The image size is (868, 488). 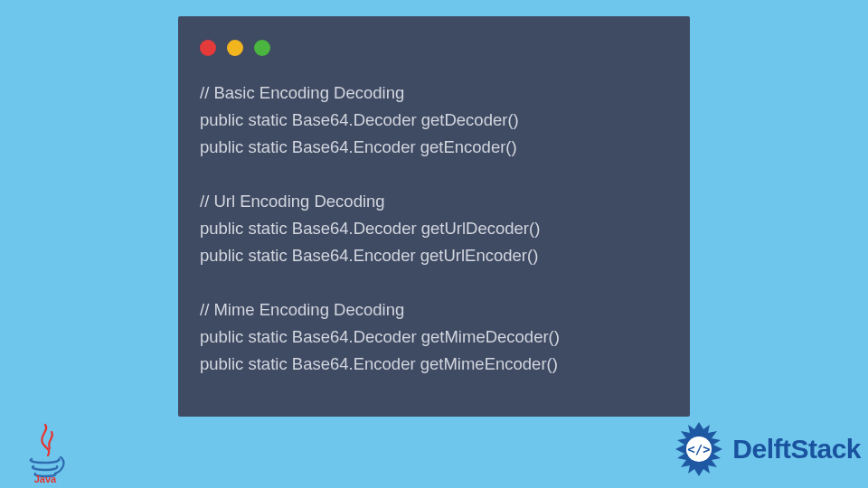 I want to click on java-label: Java, so click(x=45, y=478).